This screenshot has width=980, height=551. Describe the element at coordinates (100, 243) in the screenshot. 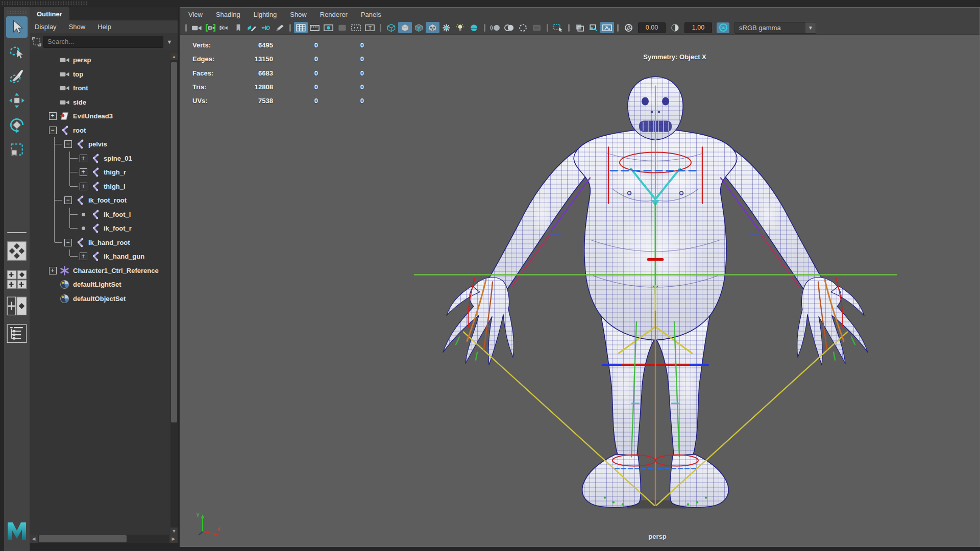

I see `outliner-item-ik_hand_root: −ik_hand_root` at that location.